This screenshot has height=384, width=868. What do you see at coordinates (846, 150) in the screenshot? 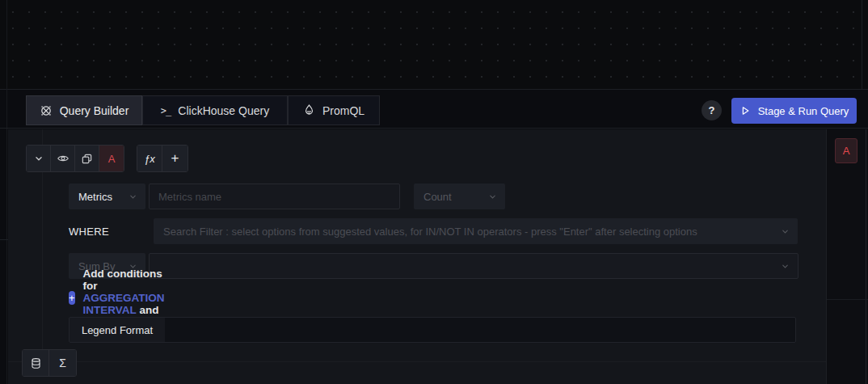
I see `query-badge-a: A` at bounding box center [846, 150].